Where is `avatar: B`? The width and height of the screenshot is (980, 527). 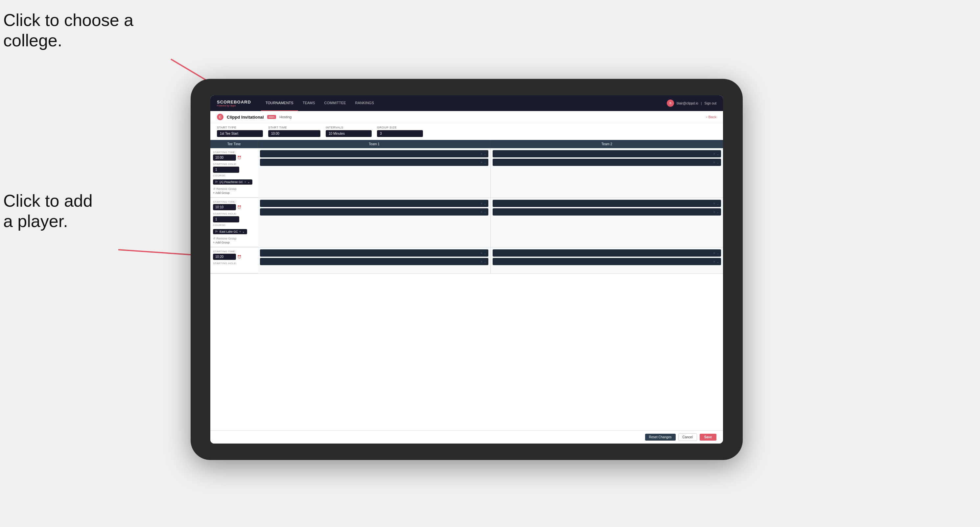 avatar: B is located at coordinates (670, 103).